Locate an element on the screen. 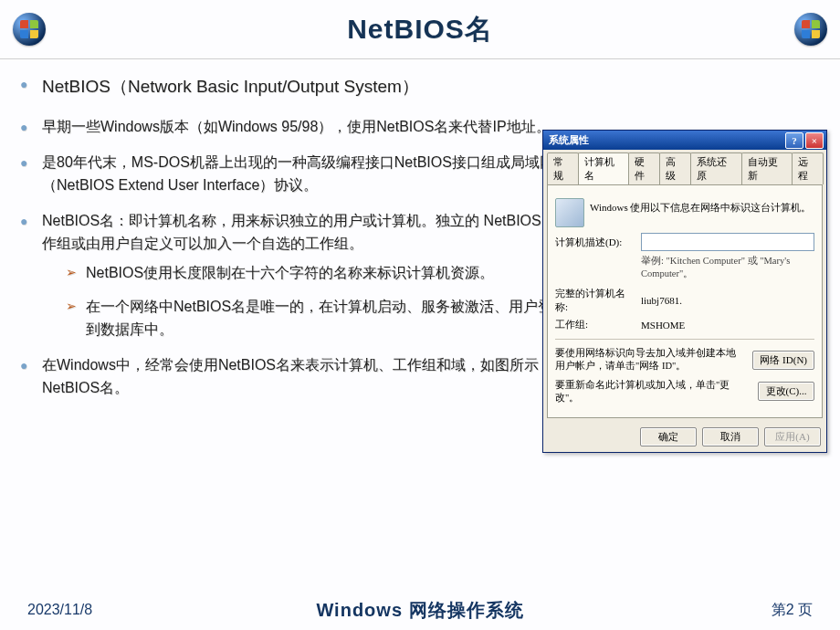 Image resolution: width=840 pixels, height=630 pixels. help-icon: ? is located at coordinates (794, 141).